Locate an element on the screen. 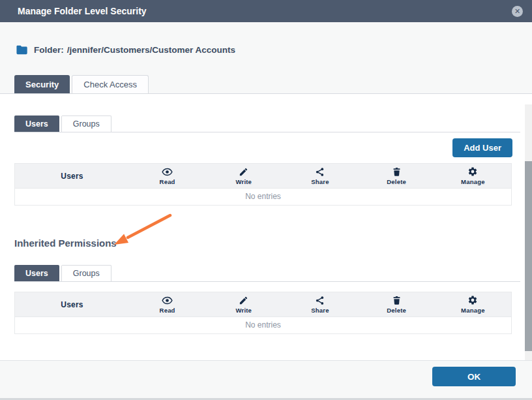  inherited-subtab-bar: Users Groups is located at coordinates (267, 273).